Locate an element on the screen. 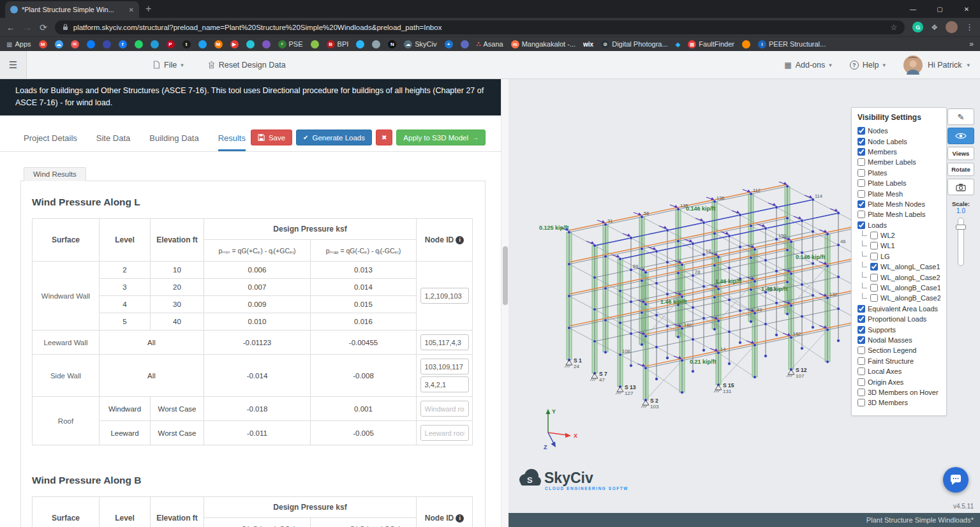  help-menu: ? Help ▾ is located at coordinates (868, 65).